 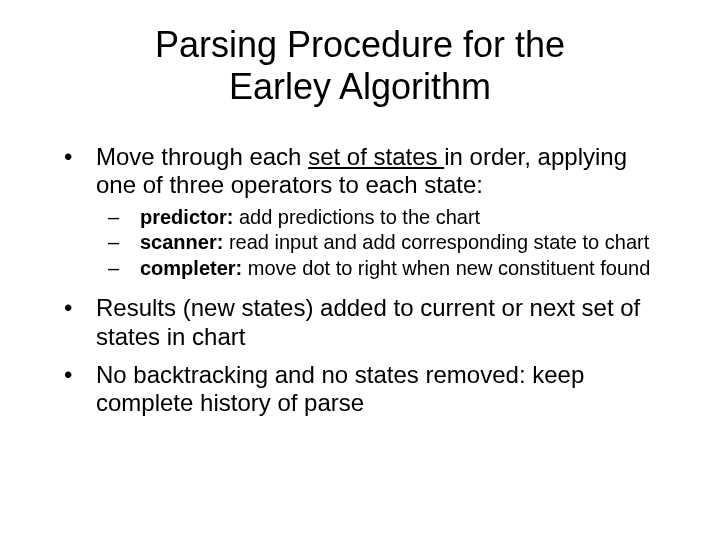 What do you see at coordinates (356, 217) in the screenshot?
I see `sub-text-predictor: add predictions to the chart` at bounding box center [356, 217].